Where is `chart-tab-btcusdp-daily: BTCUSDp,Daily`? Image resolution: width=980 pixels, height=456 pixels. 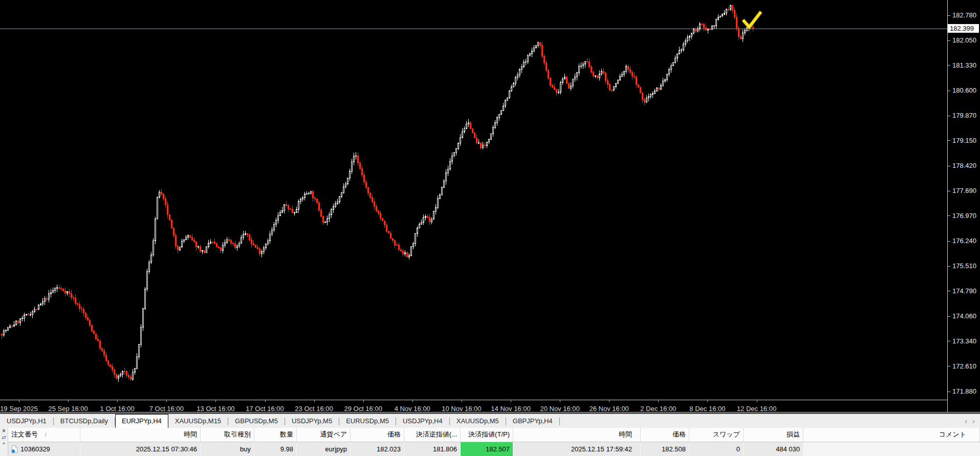
chart-tab-btcusdp-daily: BTCUSDp,Daily is located at coordinates (84, 421).